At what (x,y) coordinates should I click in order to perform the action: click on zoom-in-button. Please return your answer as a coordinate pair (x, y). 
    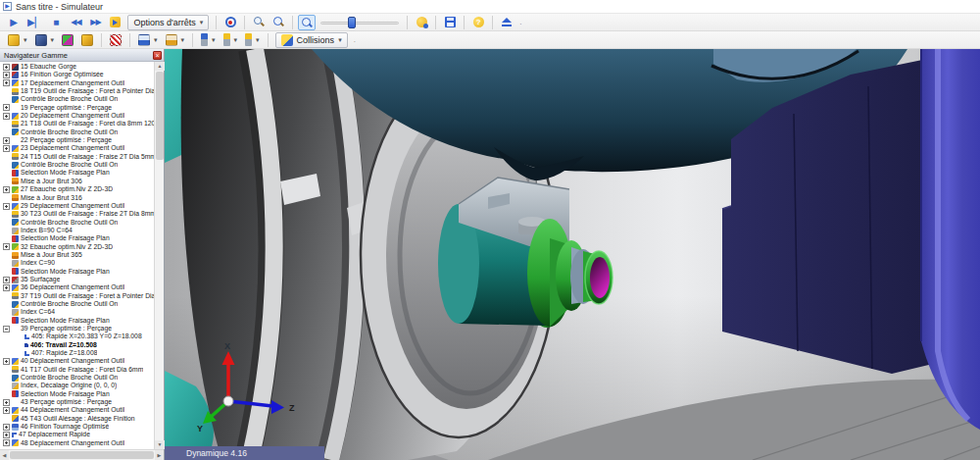
    Looking at the image, I should click on (278, 23).